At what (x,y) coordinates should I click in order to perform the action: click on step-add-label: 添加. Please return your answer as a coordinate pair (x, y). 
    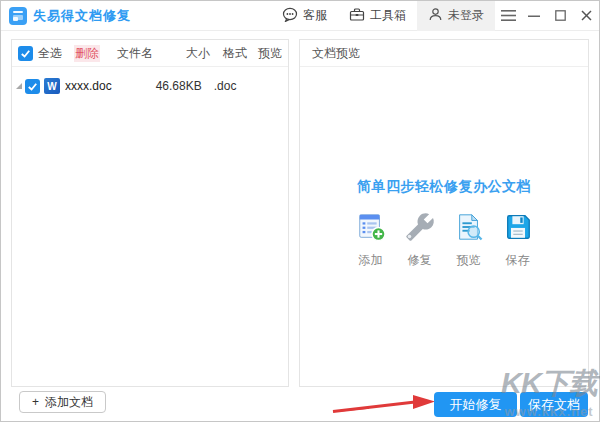
    Looking at the image, I should click on (371, 260).